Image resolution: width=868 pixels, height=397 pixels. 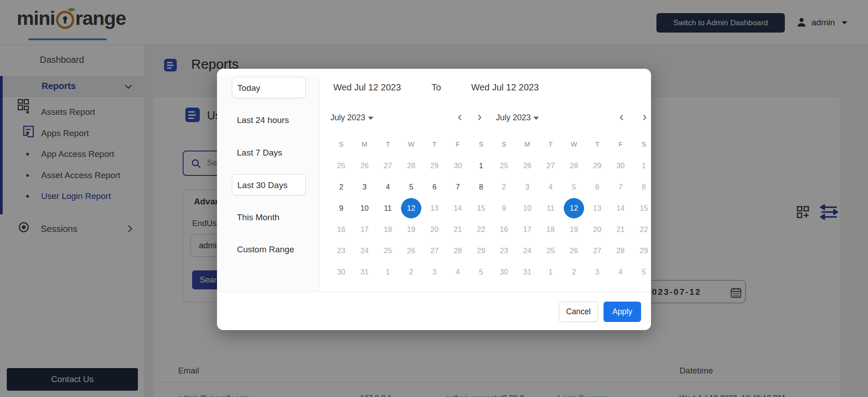 What do you see at coordinates (514, 118) in the screenshot?
I see `month-selector-right: July 2023` at bounding box center [514, 118].